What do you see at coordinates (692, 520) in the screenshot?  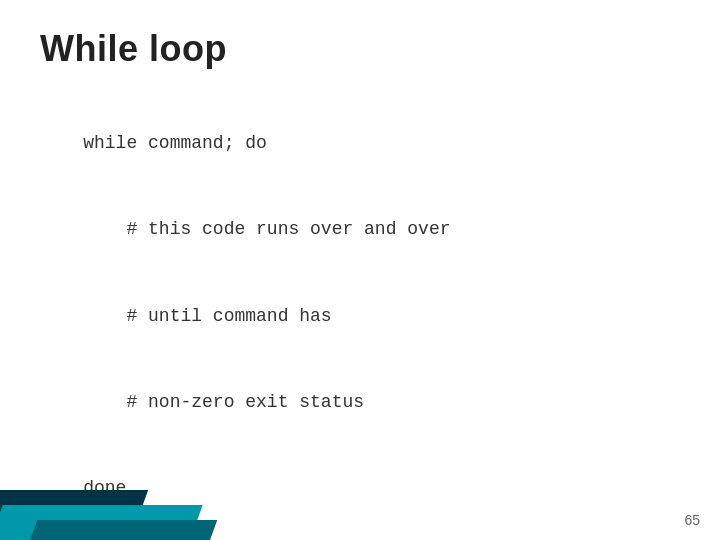 I see `page-number: 65` at bounding box center [692, 520].